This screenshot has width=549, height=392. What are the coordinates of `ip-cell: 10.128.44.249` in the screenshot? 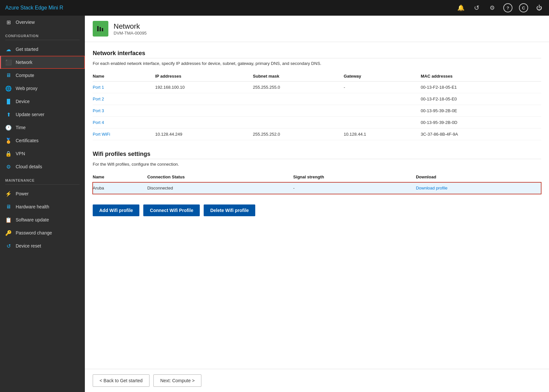 It's located at (204, 134).